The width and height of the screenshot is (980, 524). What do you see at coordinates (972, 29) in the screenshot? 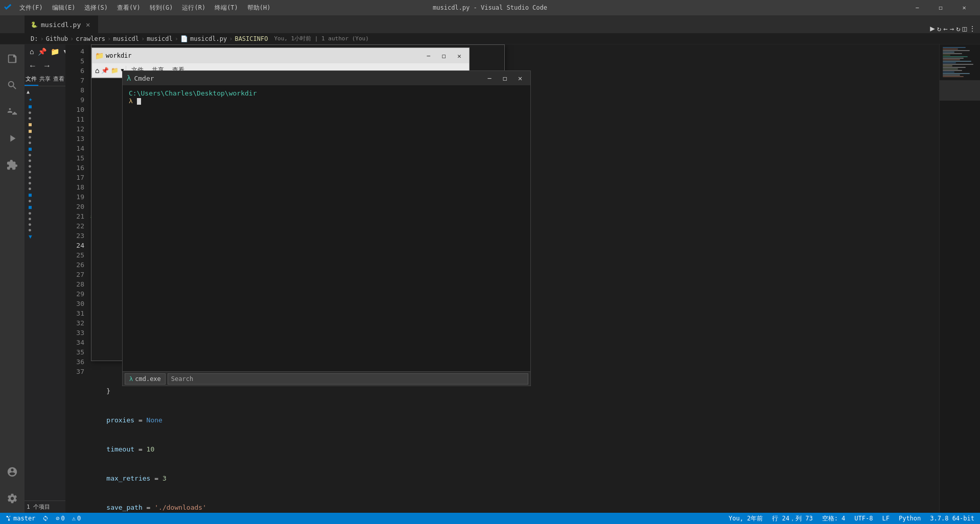
I see `more-icon: ⋮` at bounding box center [972, 29].